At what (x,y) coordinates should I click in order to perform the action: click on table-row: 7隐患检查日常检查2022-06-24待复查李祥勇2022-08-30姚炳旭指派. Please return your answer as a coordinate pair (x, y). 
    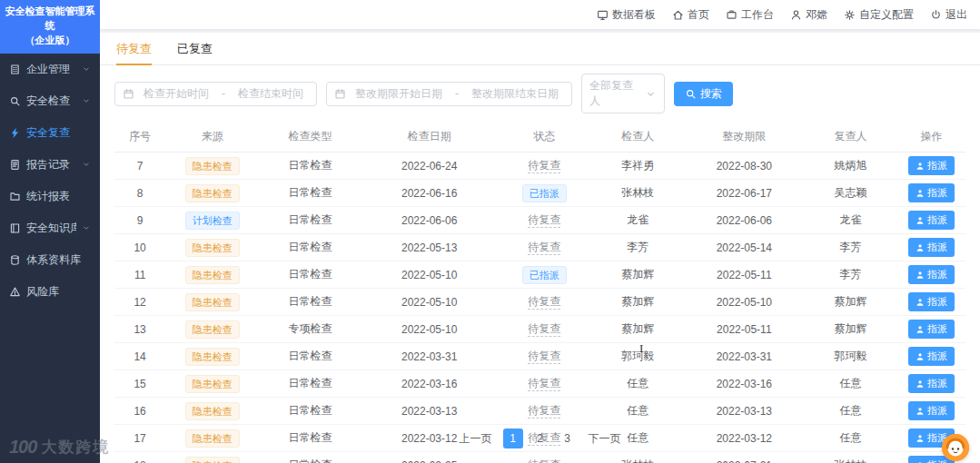
    Looking at the image, I should click on (539, 166).